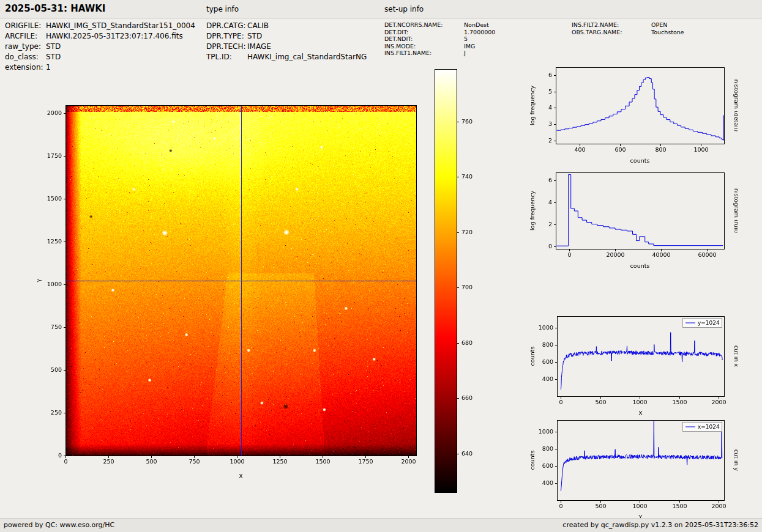 Image resolution: width=762 pixels, height=532 pixels. Describe the element at coordinates (381, 525) in the screenshot. I see `footer-bar: powered by QC: www.eso.org/HC created by…` at that location.